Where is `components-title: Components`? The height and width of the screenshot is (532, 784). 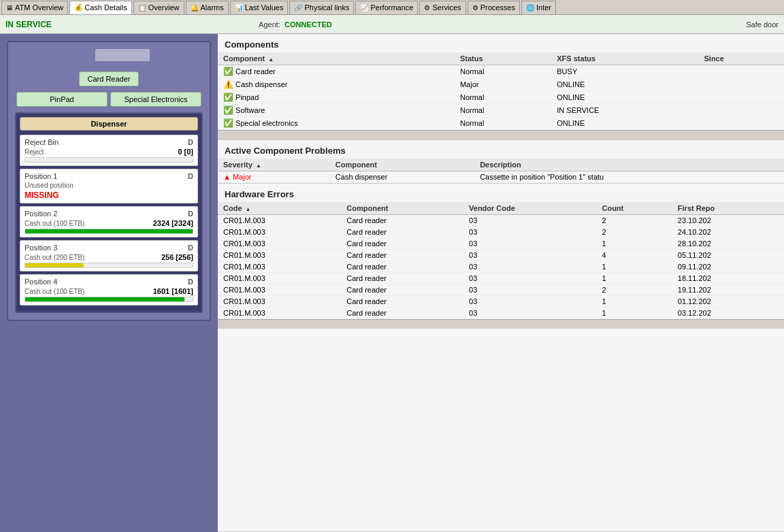 components-title: Components is located at coordinates (501, 44).